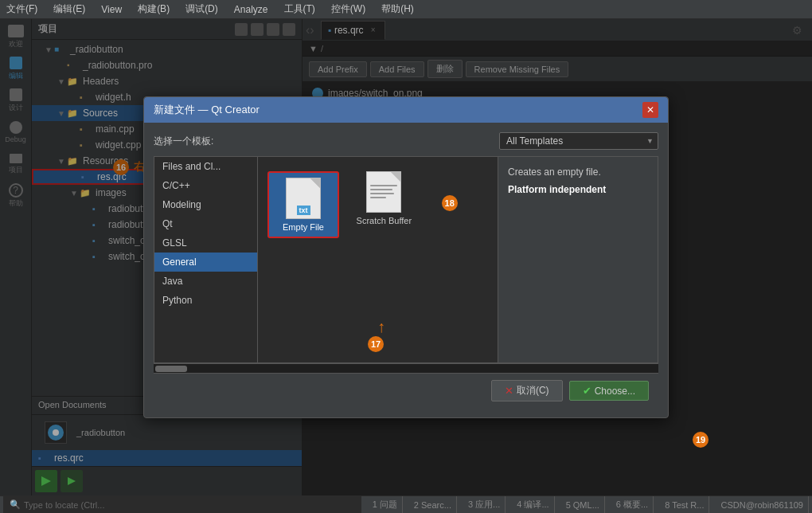 The width and height of the screenshot is (812, 513). I want to click on annotation-19-wrapper: 19, so click(701, 440).